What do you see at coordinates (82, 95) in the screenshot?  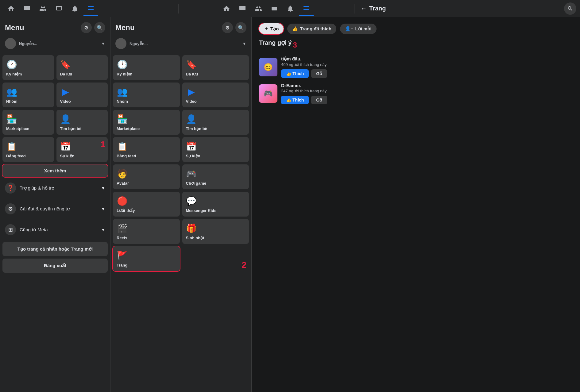 I see `left-menu-video: ▶ Video` at bounding box center [82, 95].